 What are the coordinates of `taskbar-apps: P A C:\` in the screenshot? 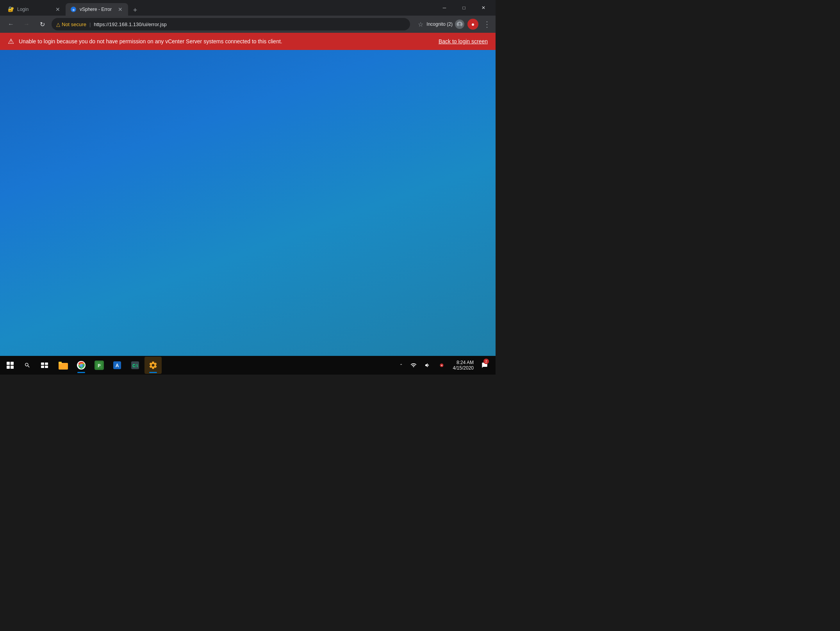 It's located at (108, 365).